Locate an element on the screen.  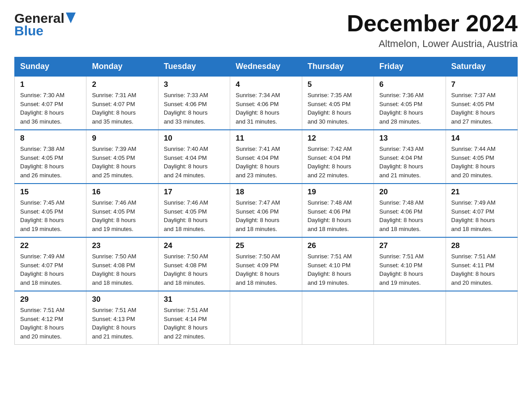
day-number: 19 is located at coordinates (338, 192).